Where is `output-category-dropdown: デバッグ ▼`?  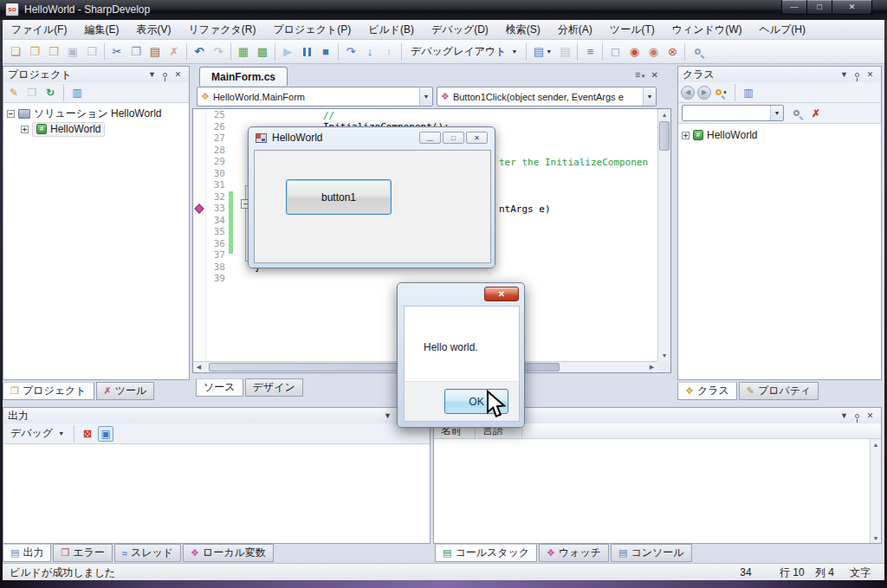
output-category-dropdown: デバッグ ▼ is located at coordinates (37, 434).